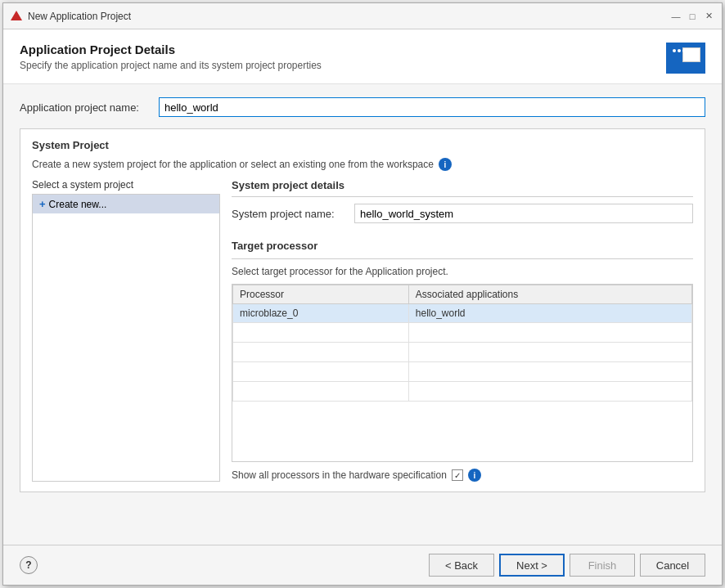  Describe the element at coordinates (462, 343) in the screenshot. I see `processor-table-inner: Processor Associated applications microb…` at that location.